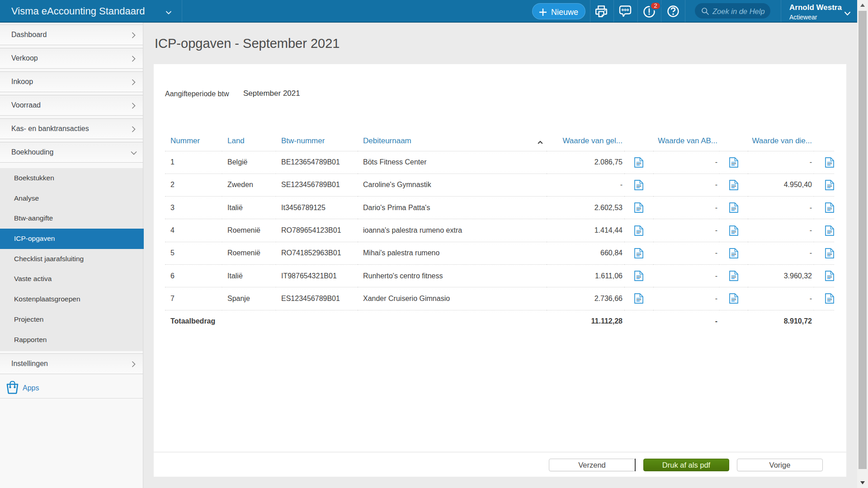 The width and height of the screenshot is (868, 488). What do you see at coordinates (500, 162) in the screenshot?
I see `table-row: 1 België BE123654789B01 Böts Fitness Cen…` at bounding box center [500, 162].